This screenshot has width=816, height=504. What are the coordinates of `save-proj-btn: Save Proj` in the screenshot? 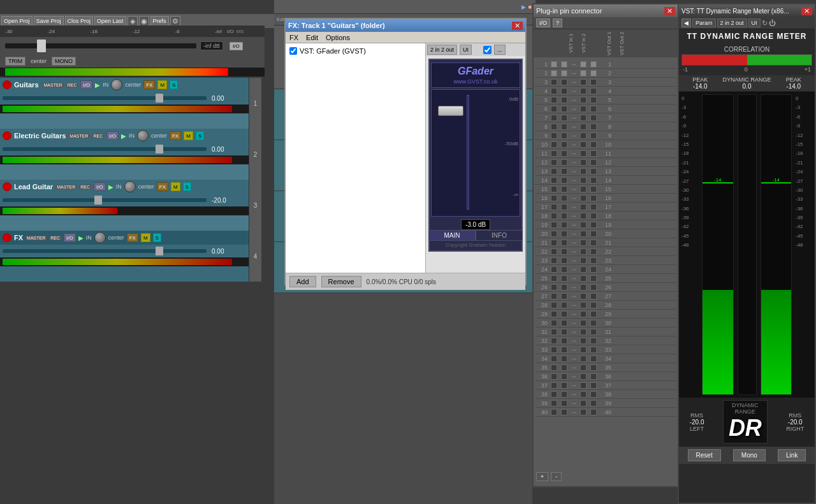 It's located at (48, 21).